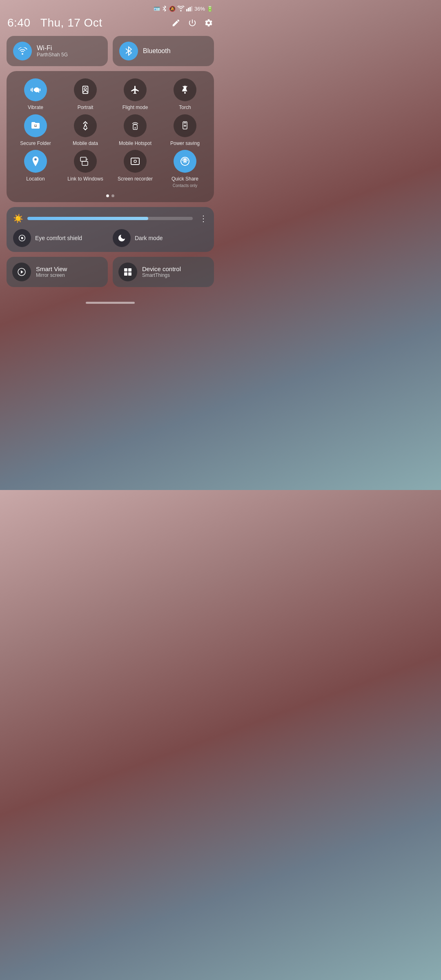 The height and width of the screenshot is (980, 441). I want to click on link-windows-icon, so click(85, 161).